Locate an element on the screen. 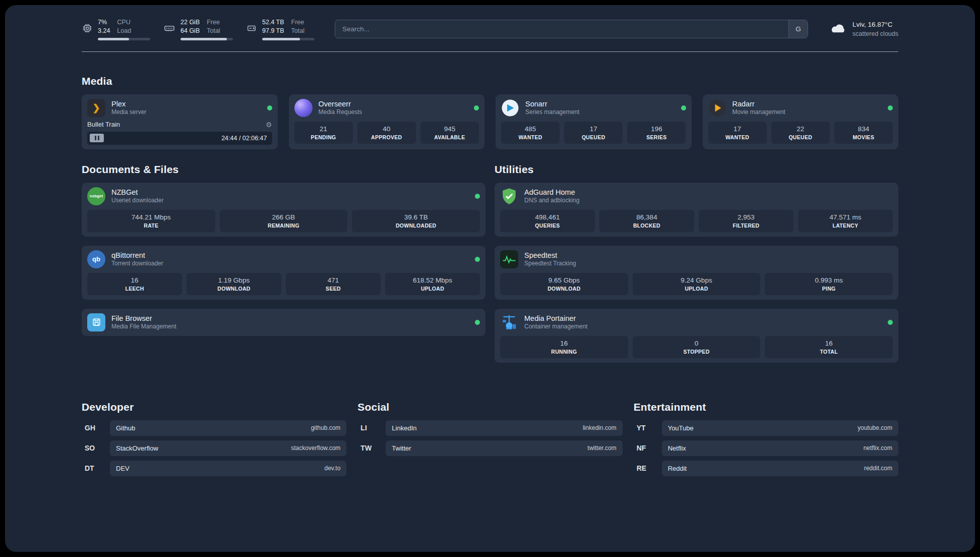 Image resolution: width=980 pixels, height=557 pixels. bookmark-link-dev: DEV dev.to is located at coordinates (228, 468).